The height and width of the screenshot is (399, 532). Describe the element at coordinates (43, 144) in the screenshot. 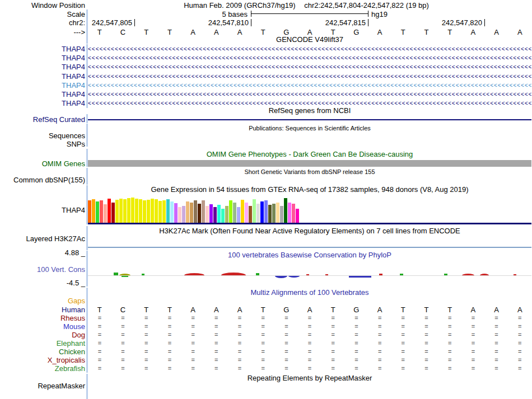

I see `snps-label: SNPs` at that location.